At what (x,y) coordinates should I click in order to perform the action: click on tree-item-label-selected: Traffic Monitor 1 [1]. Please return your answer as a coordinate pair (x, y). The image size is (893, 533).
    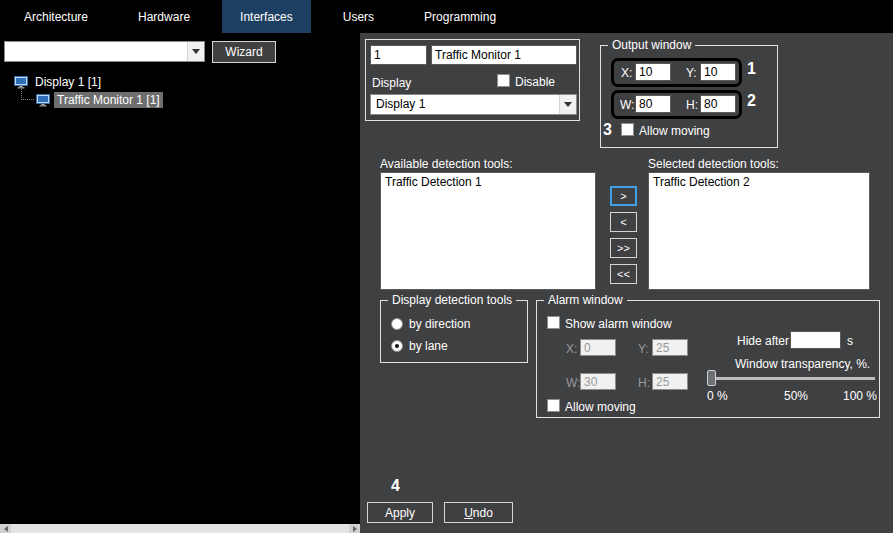
    Looking at the image, I should click on (108, 100).